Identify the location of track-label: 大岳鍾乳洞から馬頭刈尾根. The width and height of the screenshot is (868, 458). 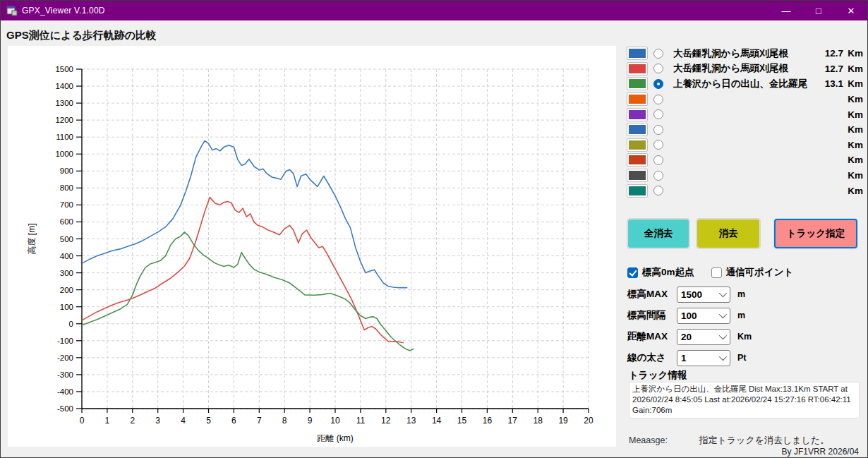
(731, 68).